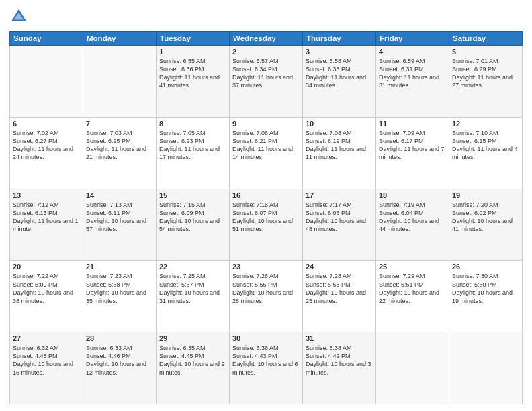  I want to click on calendar-cell: 29Sunrise: 6:35 AM Sunset: 4:45 PM Dayli…, so click(193, 368).